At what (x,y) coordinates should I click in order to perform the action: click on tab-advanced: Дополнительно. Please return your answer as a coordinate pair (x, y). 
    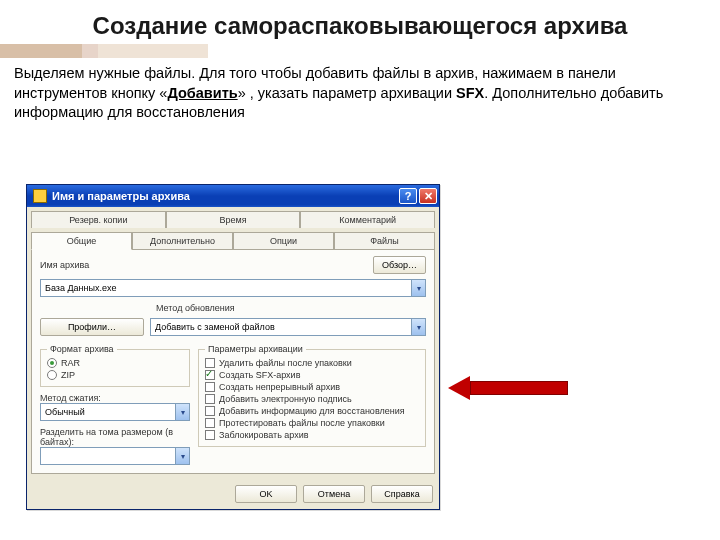
    Looking at the image, I should click on (182, 241).